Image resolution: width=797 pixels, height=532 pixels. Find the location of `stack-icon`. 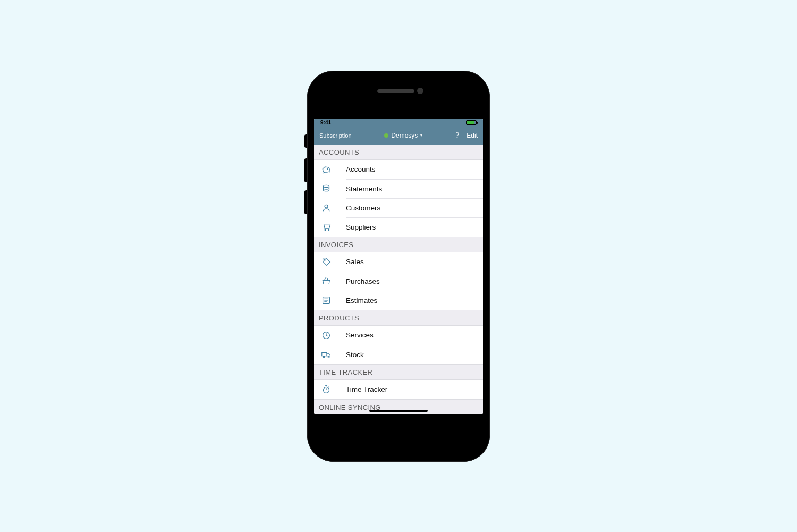

stack-icon is located at coordinates (333, 189).